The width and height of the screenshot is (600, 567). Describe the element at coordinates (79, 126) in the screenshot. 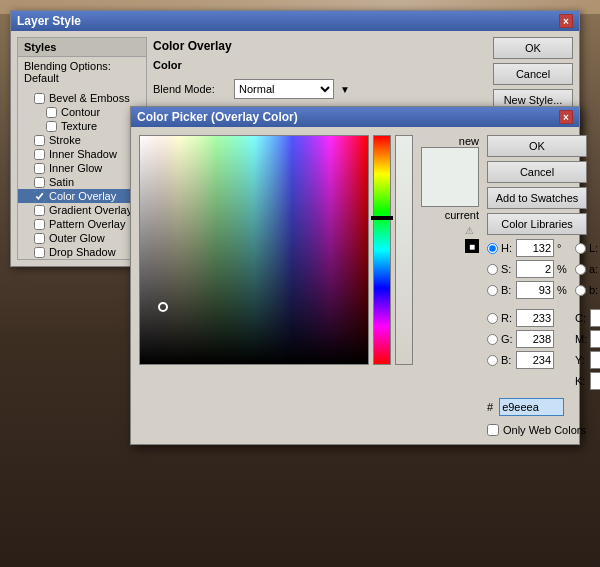

I see `texture-label: Texture` at that location.